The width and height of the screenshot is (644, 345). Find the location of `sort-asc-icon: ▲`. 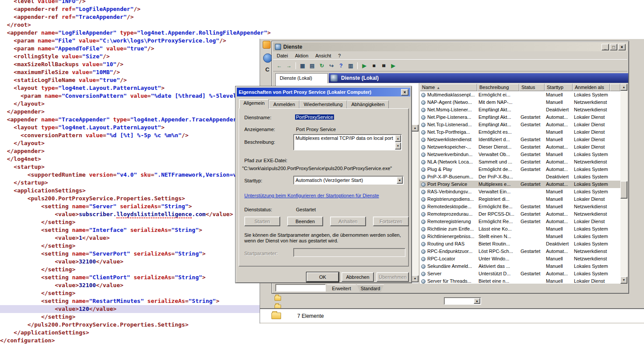

sort-asc-icon: ▲ is located at coordinates (438, 88).